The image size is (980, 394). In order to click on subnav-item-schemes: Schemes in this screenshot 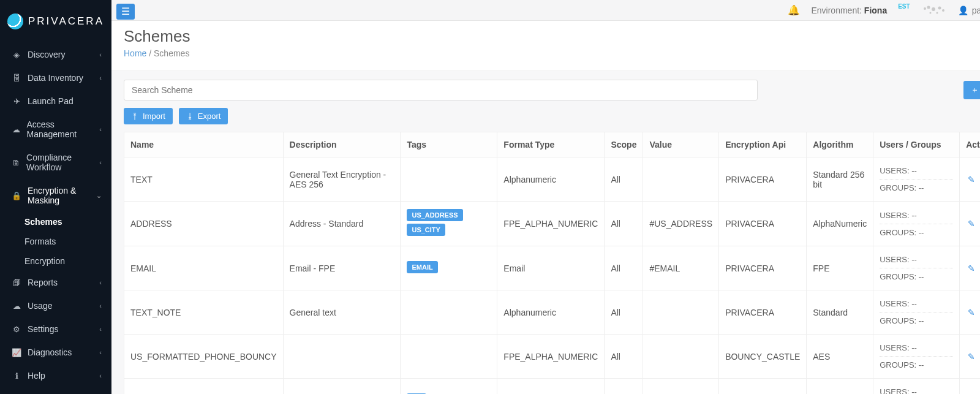, I will do `click(56, 222)`.